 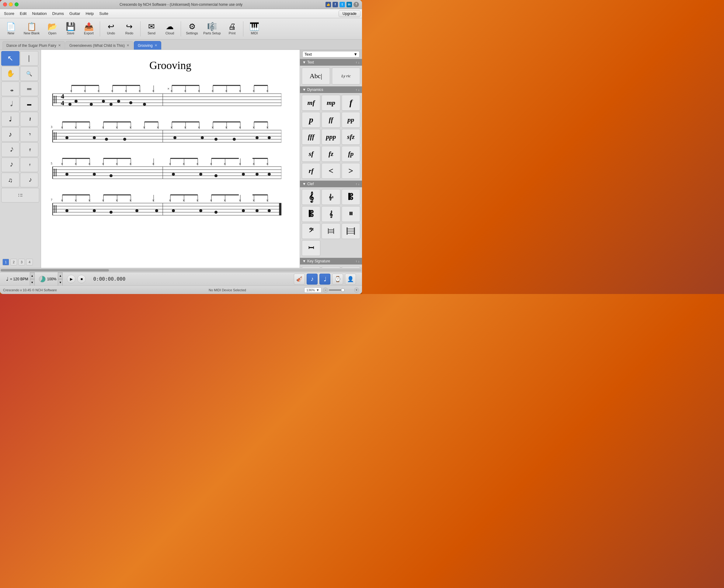 I want to click on clef-treble-small: 𝄞, so click(x=331, y=214).